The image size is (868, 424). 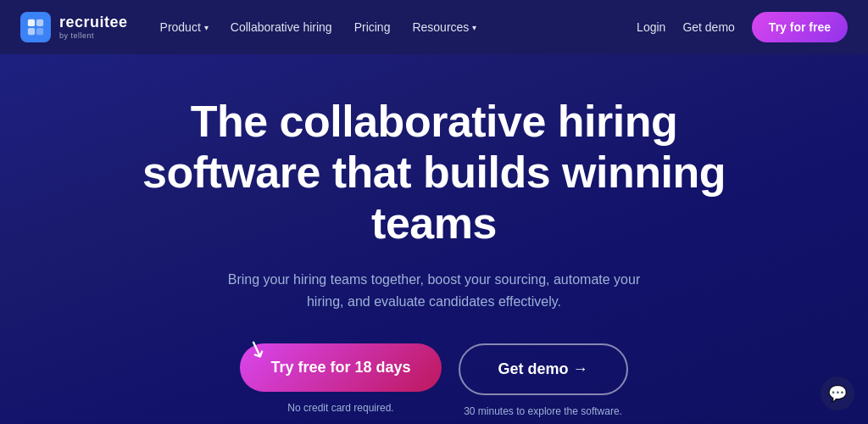 I want to click on logo-icon, so click(x=36, y=27).